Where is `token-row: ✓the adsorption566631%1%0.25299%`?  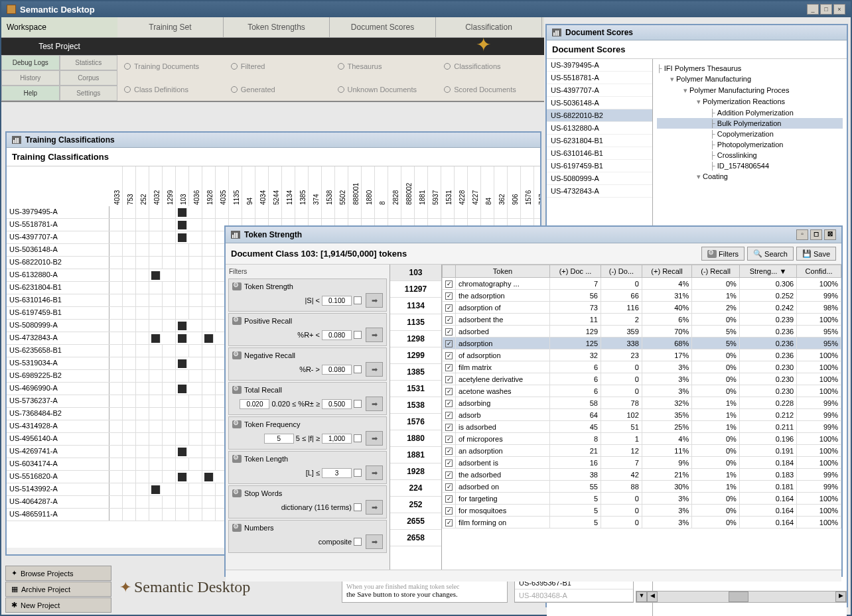
token-row: ✓the adsorption566631%1%0.25299% is located at coordinates (642, 296).